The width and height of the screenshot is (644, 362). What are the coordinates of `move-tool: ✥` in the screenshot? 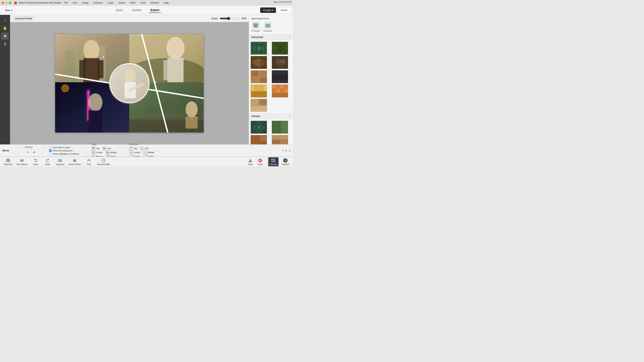 It's located at (5, 36).